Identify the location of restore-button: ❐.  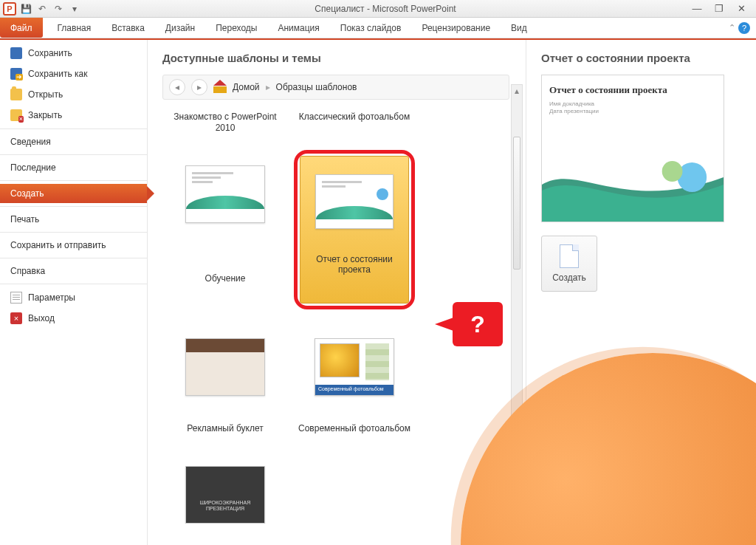
(719, 9).